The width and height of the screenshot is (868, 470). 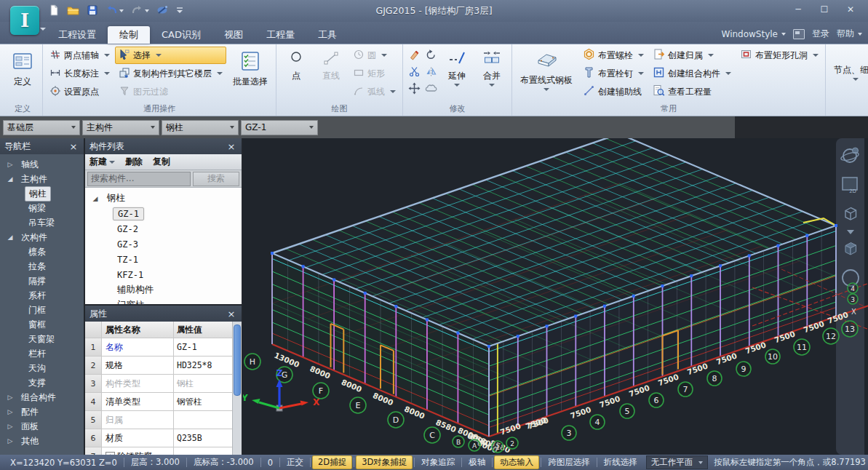 I want to click on sidebar-item-窗框: 窗框, so click(x=42, y=324).